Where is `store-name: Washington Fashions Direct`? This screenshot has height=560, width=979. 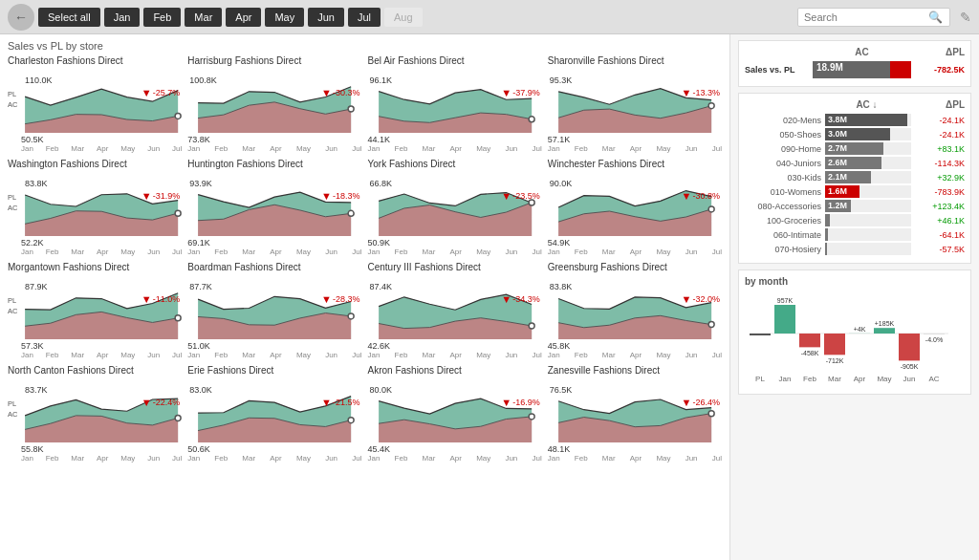
store-name: Washington Fashions Direct is located at coordinates (95, 164).